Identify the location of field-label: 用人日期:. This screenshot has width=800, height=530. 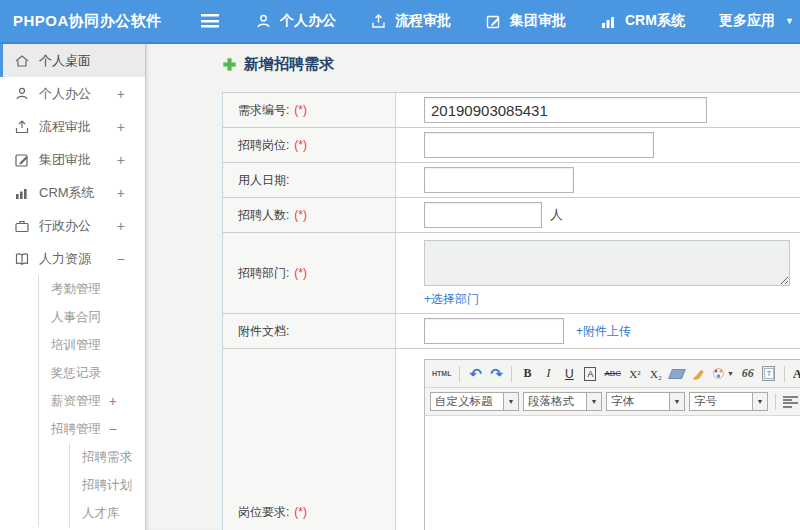
(310, 180).